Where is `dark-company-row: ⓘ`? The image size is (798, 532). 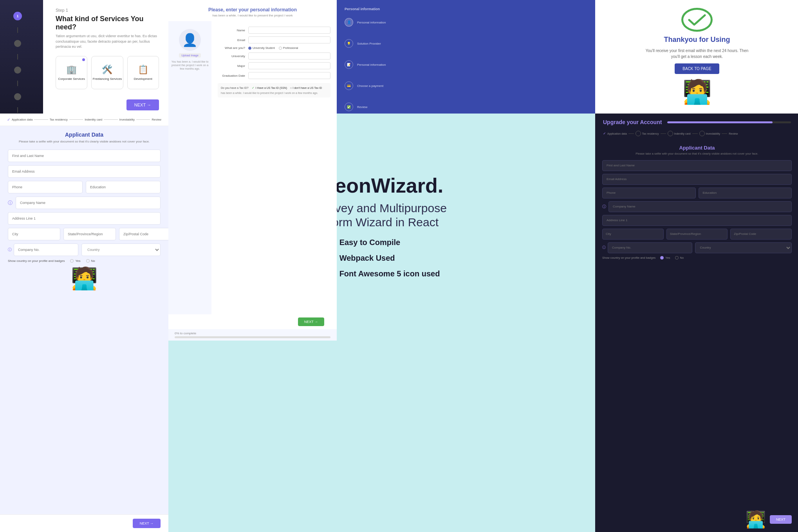
dark-company-row: ⓘ is located at coordinates (697, 207).